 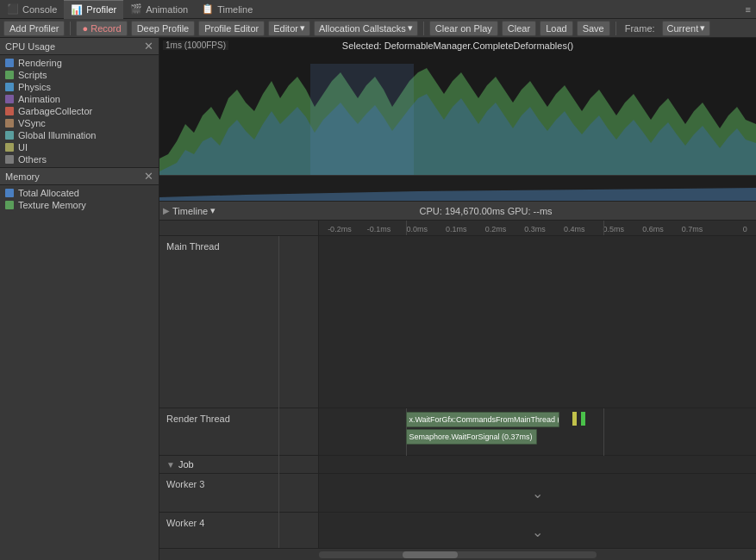 I want to click on cpu-usage-section-header: CPU Usage ✕, so click(x=79, y=47).